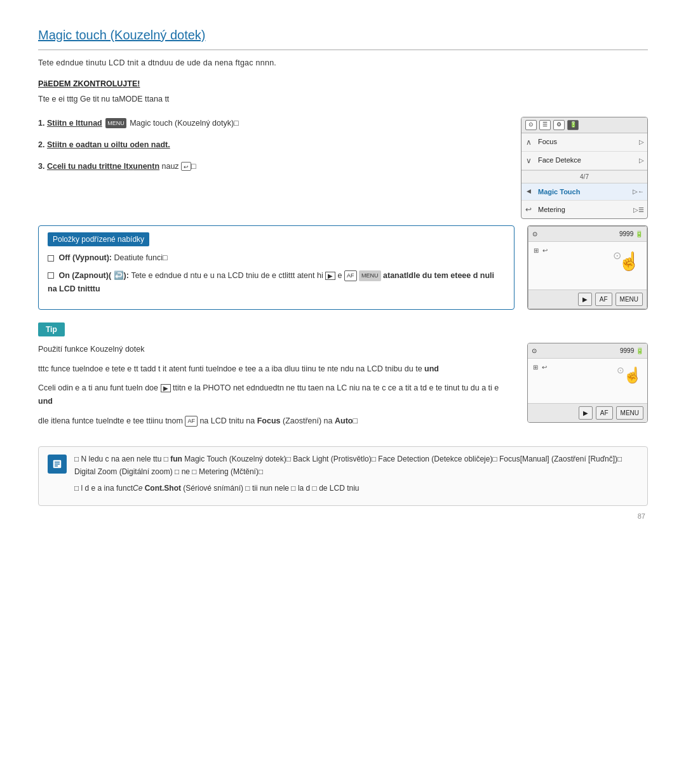 The height and width of the screenshot is (784, 686). Describe the element at coordinates (276, 349) in the screenshot. I see `tip-title-text: Použití funkce Kouzelný dotek` at that location.